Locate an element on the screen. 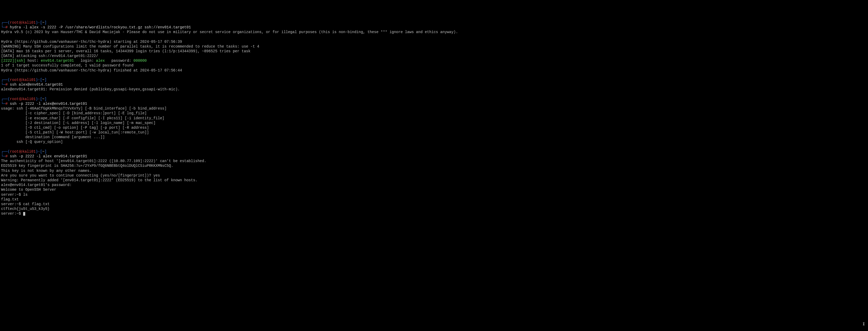  ls-output: flag.txt is located at coordinates (10, 200).